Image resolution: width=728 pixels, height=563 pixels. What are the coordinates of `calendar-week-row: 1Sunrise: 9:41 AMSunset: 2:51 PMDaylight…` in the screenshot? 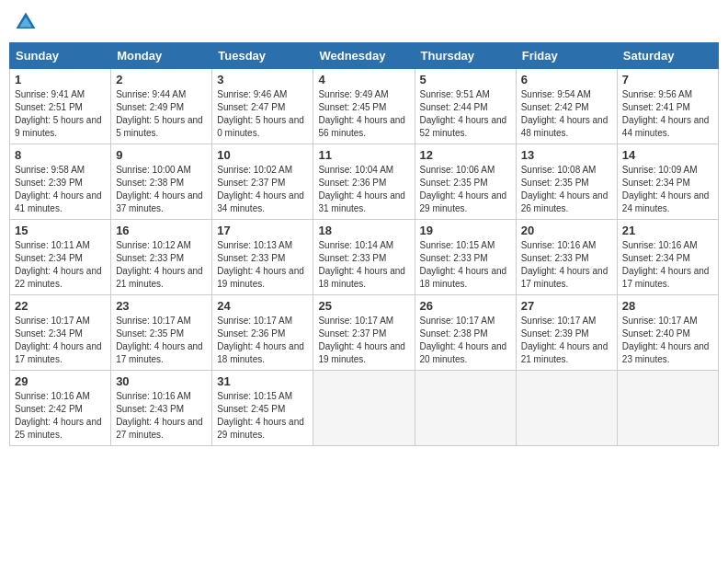 It's located at (364, 107).